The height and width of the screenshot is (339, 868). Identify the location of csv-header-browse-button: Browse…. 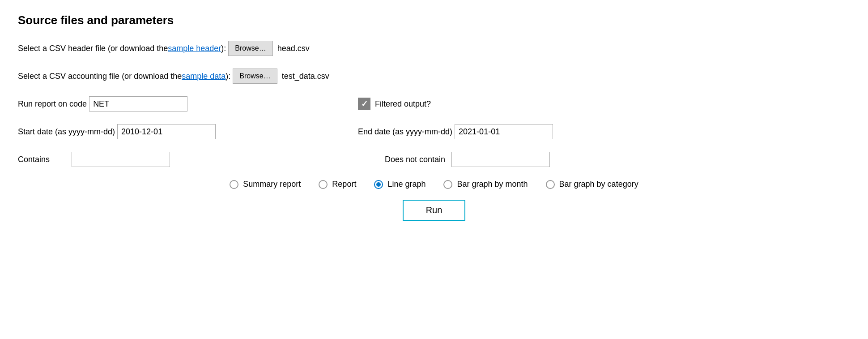
(251, 48).